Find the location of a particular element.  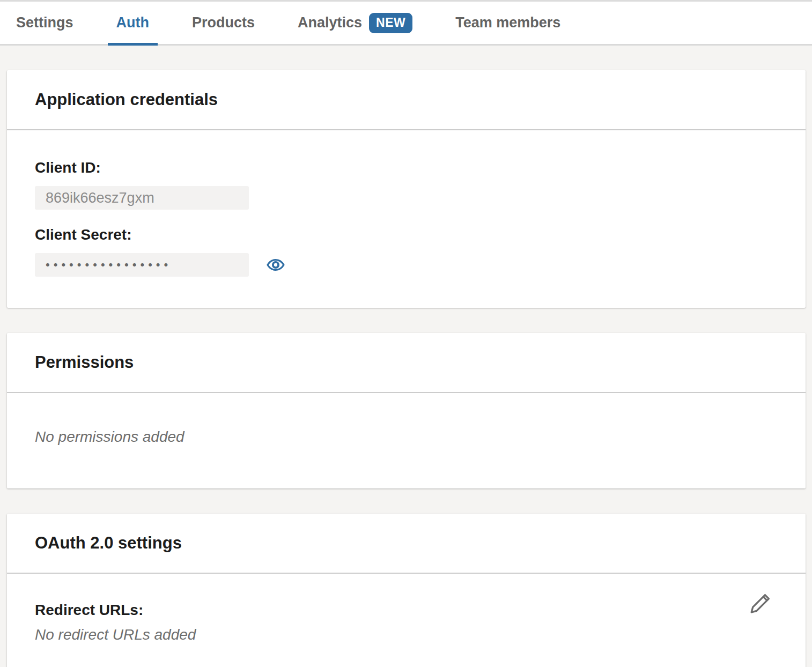

permissions-title: Permissions is located at coordinates (84, 362).